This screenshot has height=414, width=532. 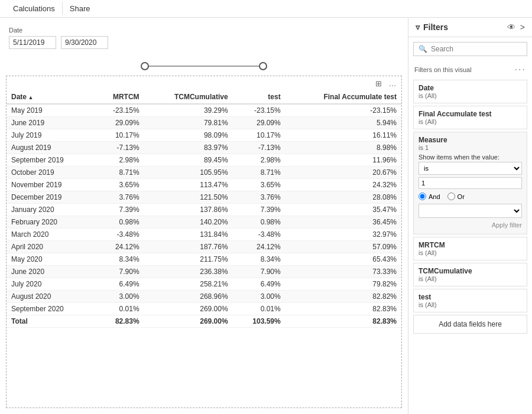 I want to click on calculations-tab: Calculations, so click(x=34, y=8).